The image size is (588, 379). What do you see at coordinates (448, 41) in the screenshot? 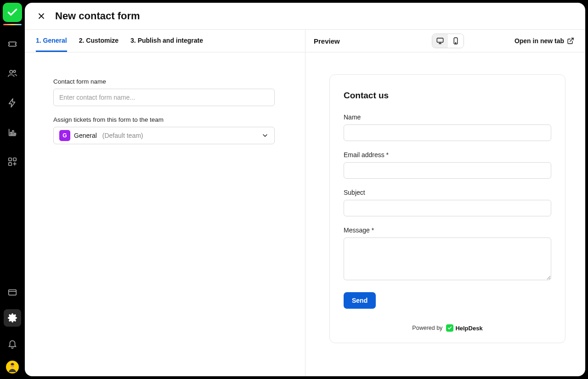
I see `device-toggle` at bounding box center [448, 41].